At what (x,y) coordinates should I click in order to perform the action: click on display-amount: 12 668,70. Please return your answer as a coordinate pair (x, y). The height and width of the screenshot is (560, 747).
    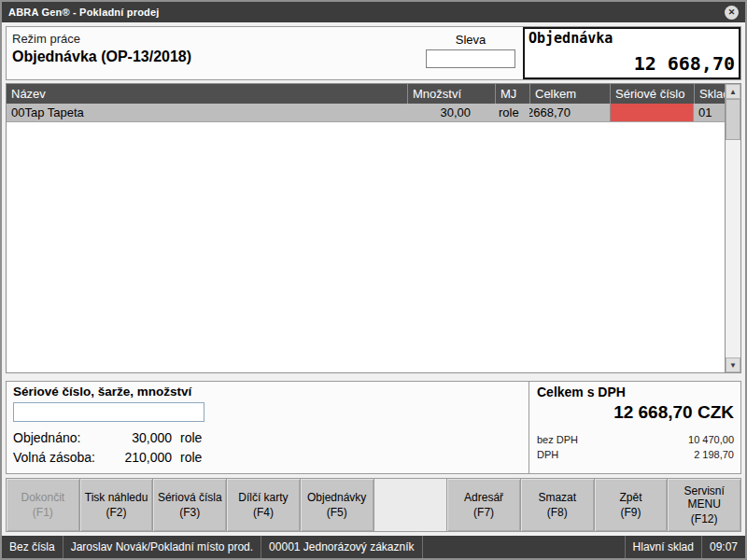
    Looking at the image, I should click on (631, 63).